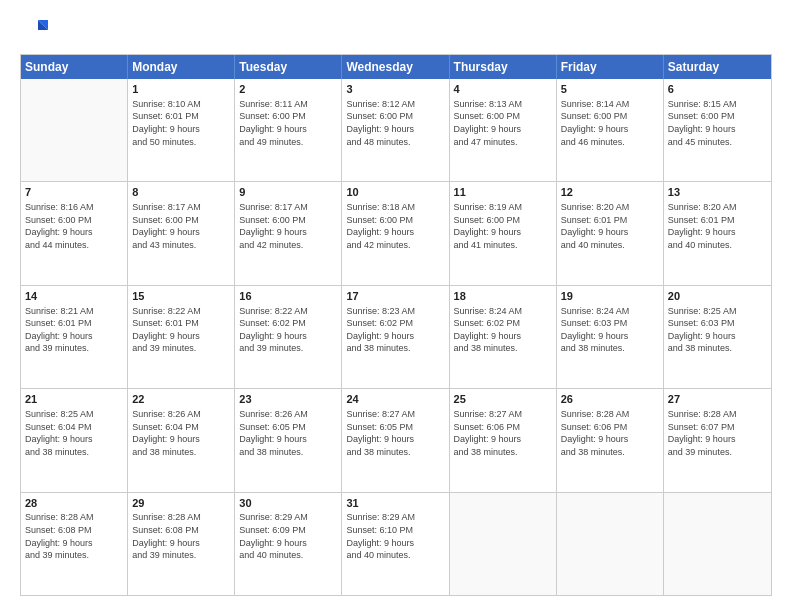 The width and height of the screenshot is (792, 612). Describe the element at coordinates (718, 90) in the screenshot. I see `day-number: 6` at that location.